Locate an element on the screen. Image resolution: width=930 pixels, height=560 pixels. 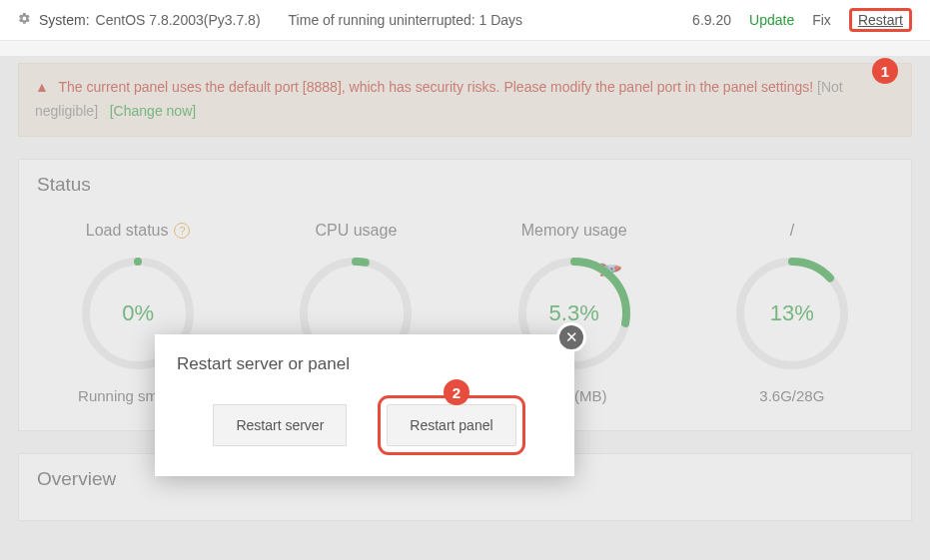
system-value: CentOS 7.8.2003(Py3.7.8) is located at coordinates (178, 20).